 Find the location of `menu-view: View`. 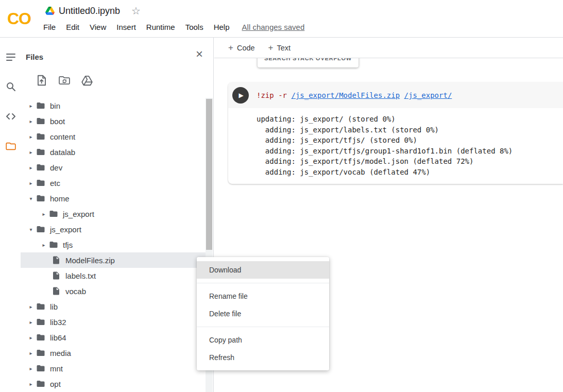

menu-view: View is located at coordinates (98, 27).